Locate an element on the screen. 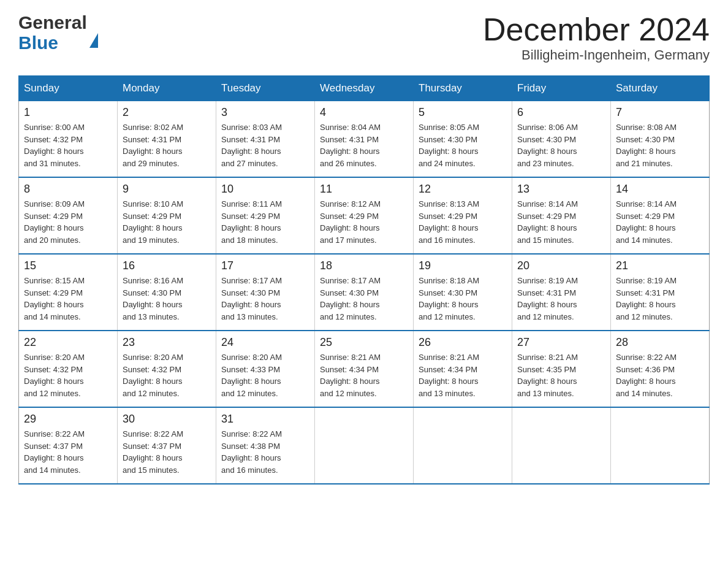 The image size is (728, 563). calendar-cell: 18Sunrise: 8:17 AMSunset: 4:30 PMDayligh… is located at coordinates (364, 292).